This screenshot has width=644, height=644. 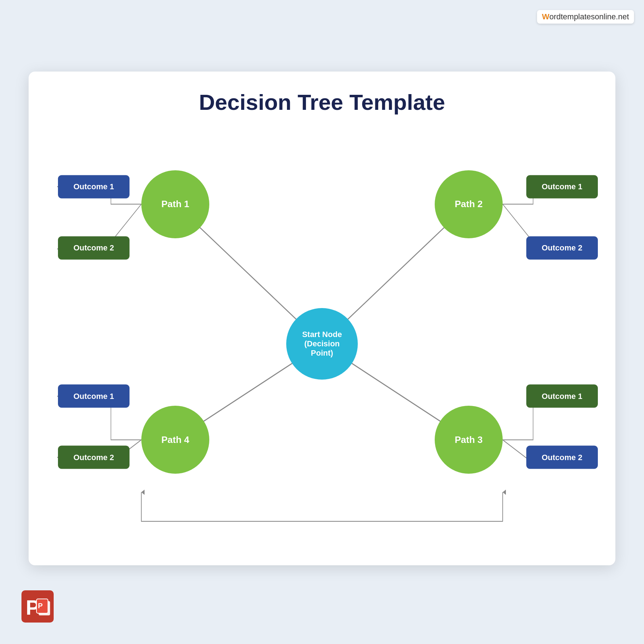 I want to click on watermark-text: ordtemplatesonline.net, so click(x=589, y=16).